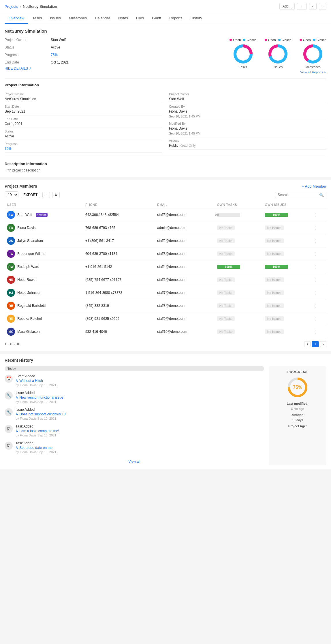 The image size is (331, 644). Describe the element at coordinates (83, 109) in the screenshot. I see `pi-start-date-row: Start Date Sep 13, 2021` at that location.